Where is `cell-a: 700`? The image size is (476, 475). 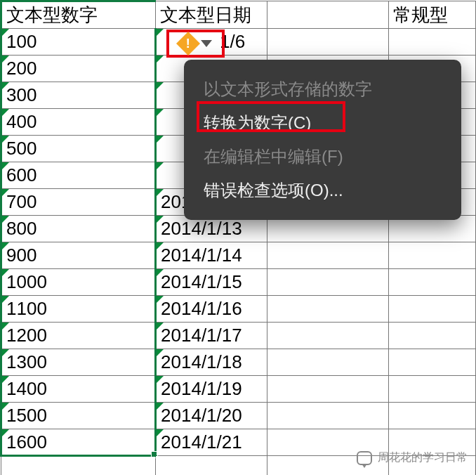 cell-a: 700 is located at coordinates (79, 202).